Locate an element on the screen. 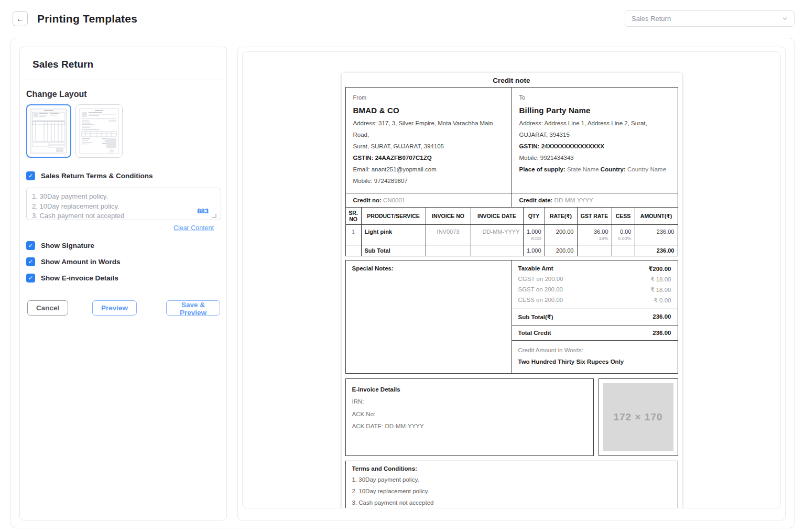  col-invoice-no: INVOICE NO is located at coordinates (448, 216).